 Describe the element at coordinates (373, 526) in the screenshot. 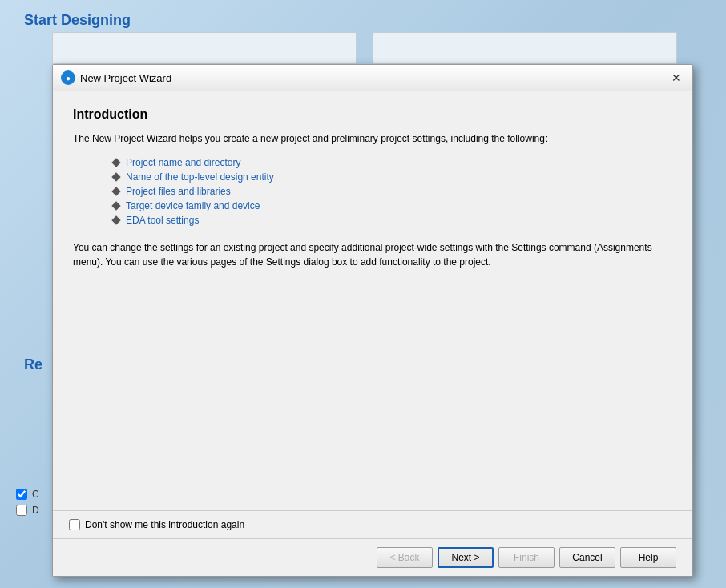

I see `dont-show-row: Don't show me this introduction again` at that location.